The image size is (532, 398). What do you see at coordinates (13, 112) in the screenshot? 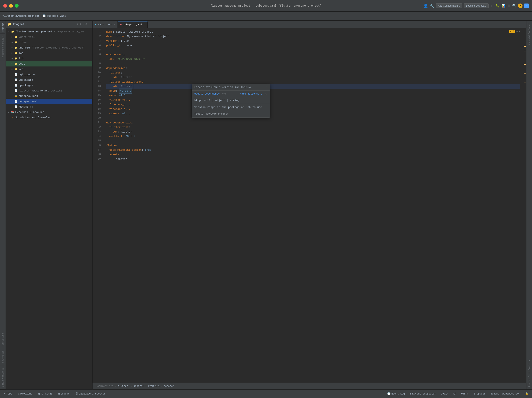
I see `external-libs-icon: 📚` at bounding box center [13, 112].